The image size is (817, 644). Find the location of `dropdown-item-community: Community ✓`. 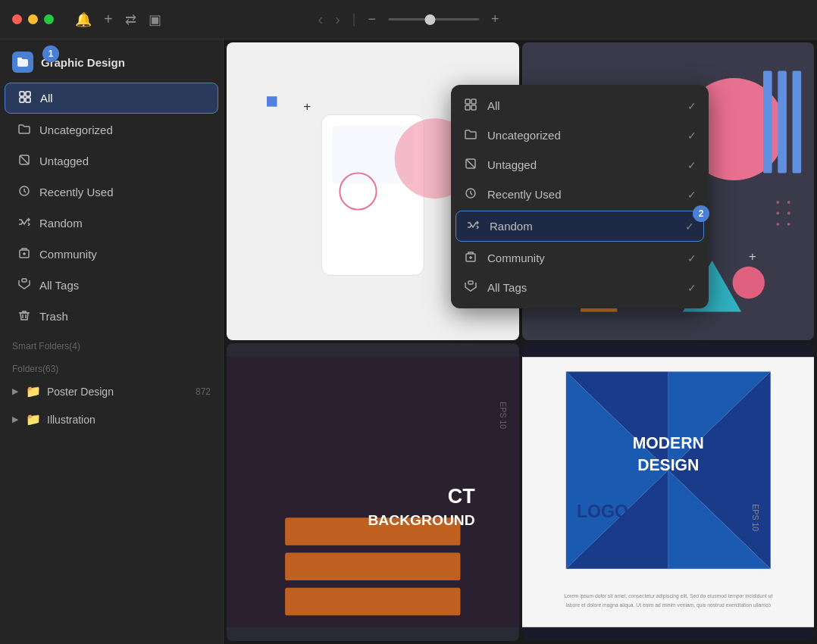

dropdown-item-community: Community ✓ is located at coordinates (580, 258).